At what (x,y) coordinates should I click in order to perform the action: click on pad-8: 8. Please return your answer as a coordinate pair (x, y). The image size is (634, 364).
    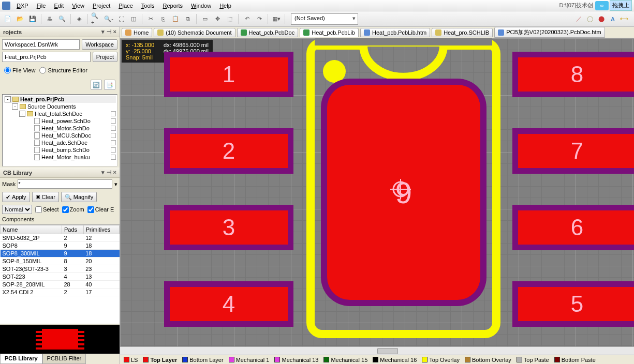
    Looking at the image, I should click on (573, 74).